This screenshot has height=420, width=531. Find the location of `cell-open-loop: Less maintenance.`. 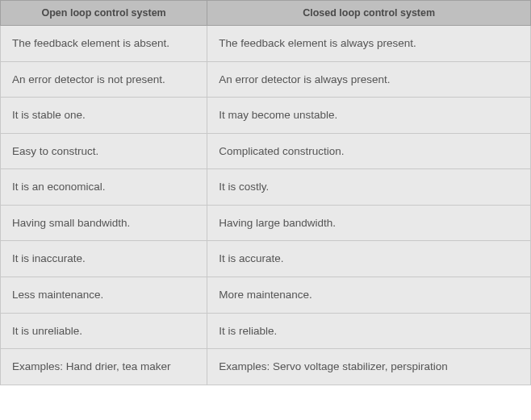

cell-open-loop: Less maintenance. is located at coordinates (104, 295).